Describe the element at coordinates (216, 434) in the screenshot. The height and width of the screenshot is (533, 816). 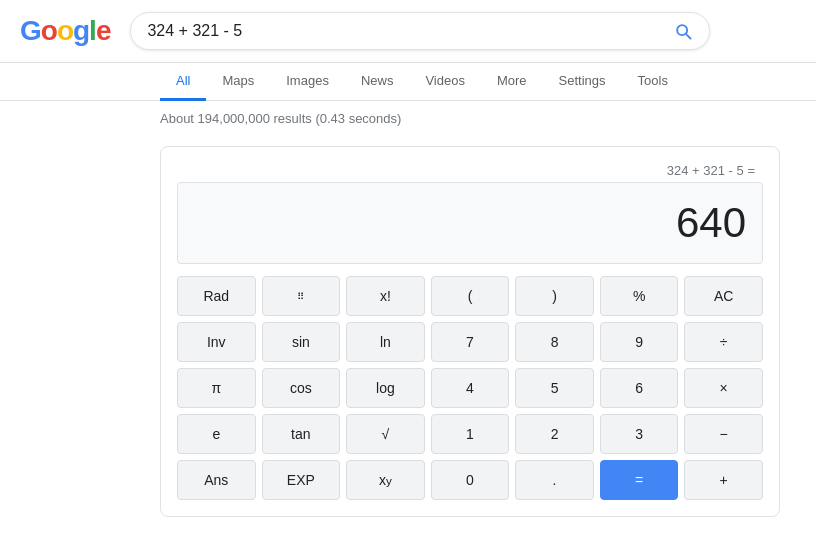
I see `btn-e: e` at that location.